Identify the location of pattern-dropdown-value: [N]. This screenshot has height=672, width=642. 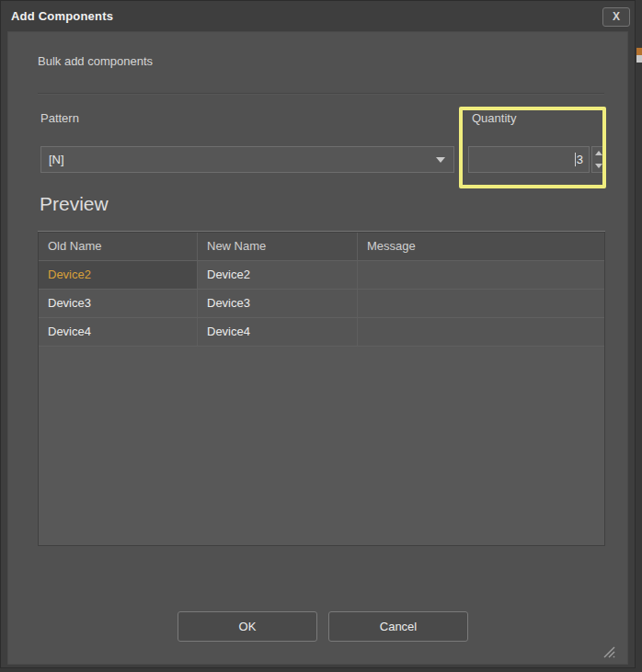
(57, 160).